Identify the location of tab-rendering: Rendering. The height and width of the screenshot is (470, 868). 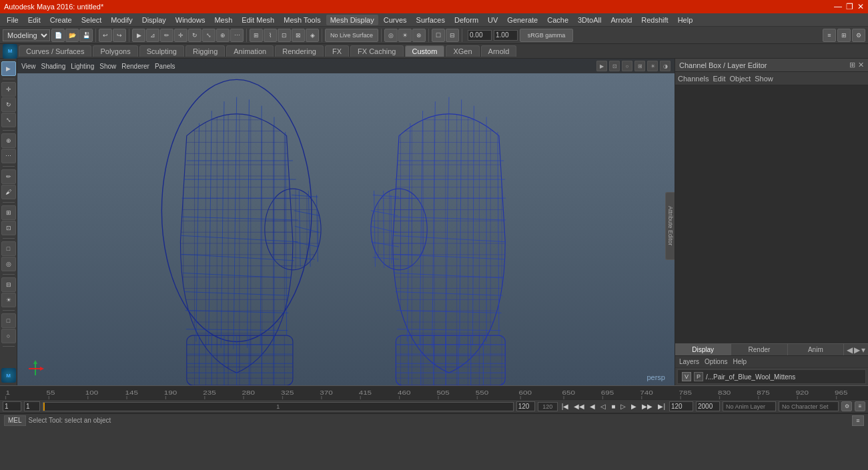
(299, 51).